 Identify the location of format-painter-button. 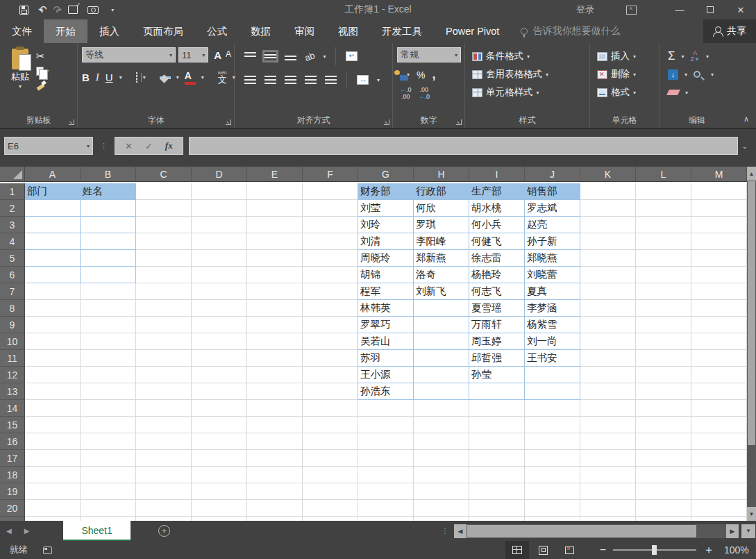
(54, 85).